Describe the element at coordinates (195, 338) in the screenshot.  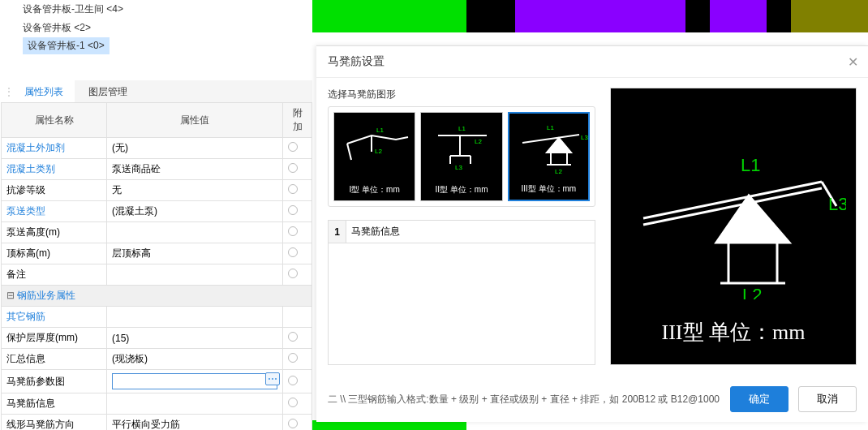
I see `prop-value: (15)` at that location.